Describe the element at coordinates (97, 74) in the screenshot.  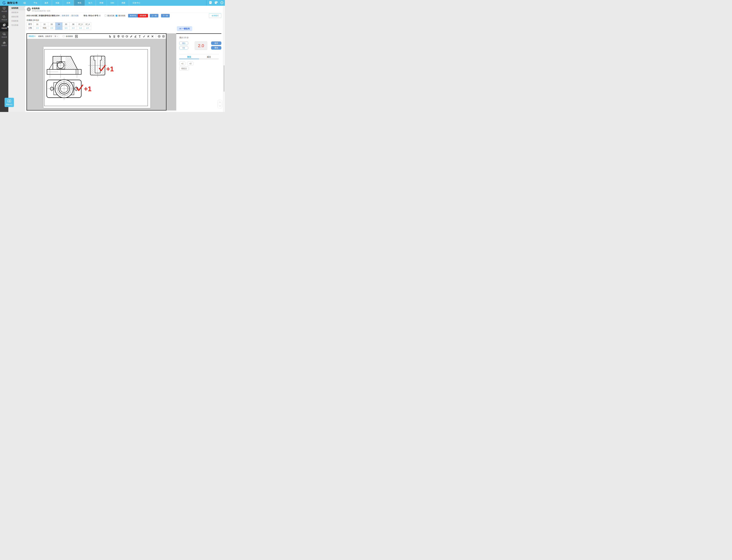
I see `answer-image-viewer: +1` at that location.